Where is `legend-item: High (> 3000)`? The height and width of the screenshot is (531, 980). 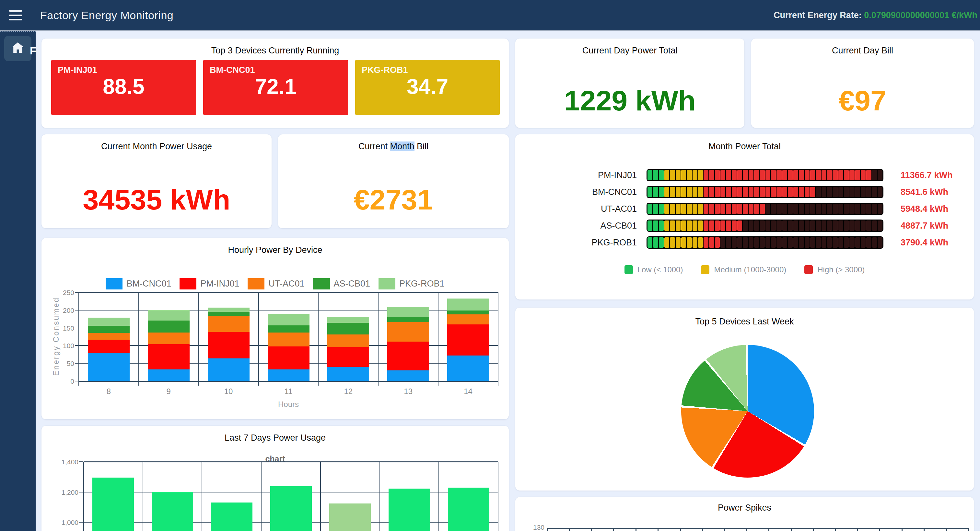
legend-item: High (> 3000) is located at coordinates (835, 270).